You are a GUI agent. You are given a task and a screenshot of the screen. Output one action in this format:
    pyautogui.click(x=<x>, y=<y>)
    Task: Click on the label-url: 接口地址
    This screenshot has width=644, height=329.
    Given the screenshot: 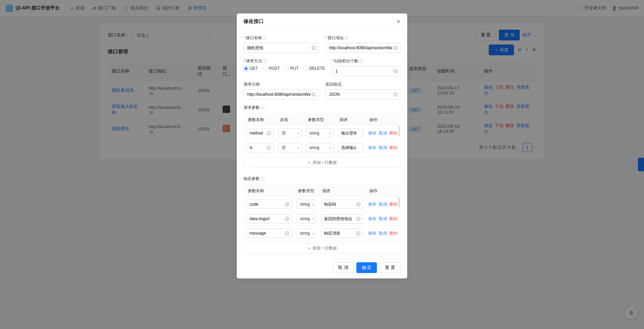 What is the action you would take?
    pyautogui.click(x=336, y=38)
    